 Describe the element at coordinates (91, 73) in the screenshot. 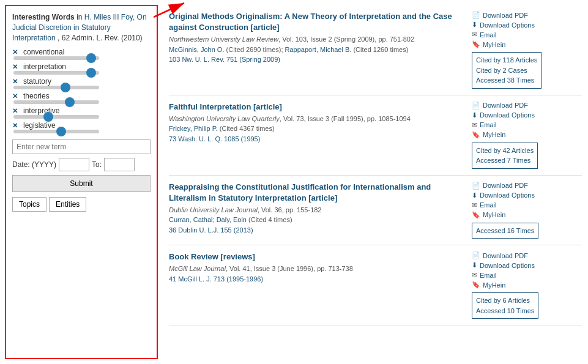

I see `slider-thumb-interpretation` at that location.